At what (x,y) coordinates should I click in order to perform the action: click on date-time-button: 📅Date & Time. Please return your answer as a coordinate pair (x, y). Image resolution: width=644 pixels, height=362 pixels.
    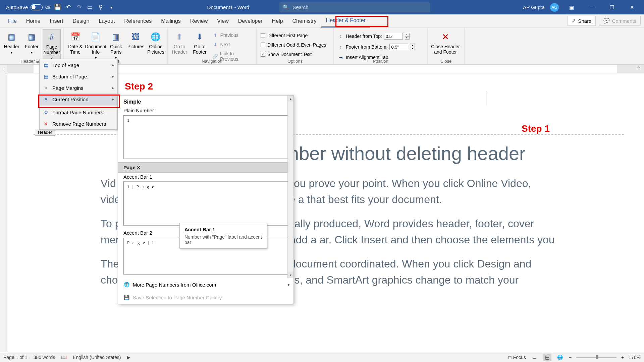
    Looking at the image, I should click on (75, 44).